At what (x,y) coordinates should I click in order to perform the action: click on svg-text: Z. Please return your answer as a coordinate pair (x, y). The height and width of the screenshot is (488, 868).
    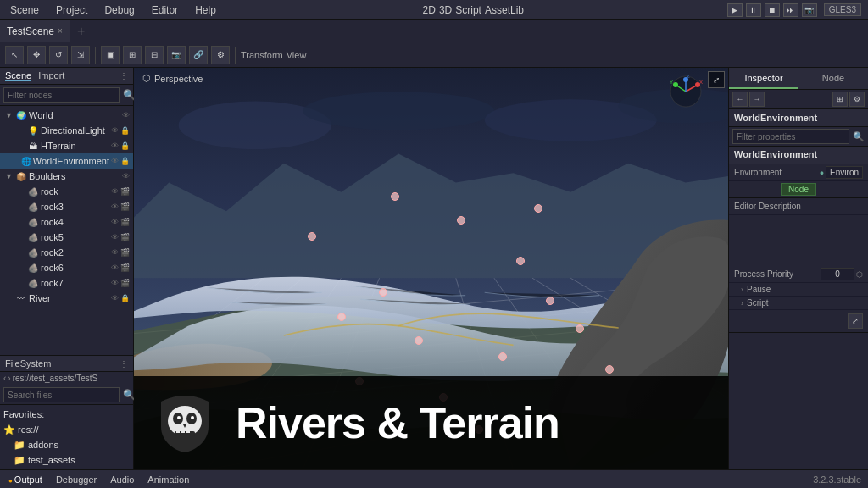
    Looking at the image, I should click on (688, 76).